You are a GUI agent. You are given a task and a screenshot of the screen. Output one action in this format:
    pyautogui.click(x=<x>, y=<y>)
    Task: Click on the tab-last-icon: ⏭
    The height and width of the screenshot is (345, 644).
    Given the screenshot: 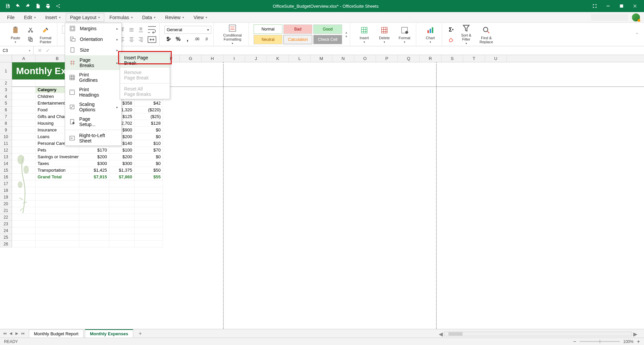 What is the action you would take?
    pyautogui.click(x=23, y=333)
    